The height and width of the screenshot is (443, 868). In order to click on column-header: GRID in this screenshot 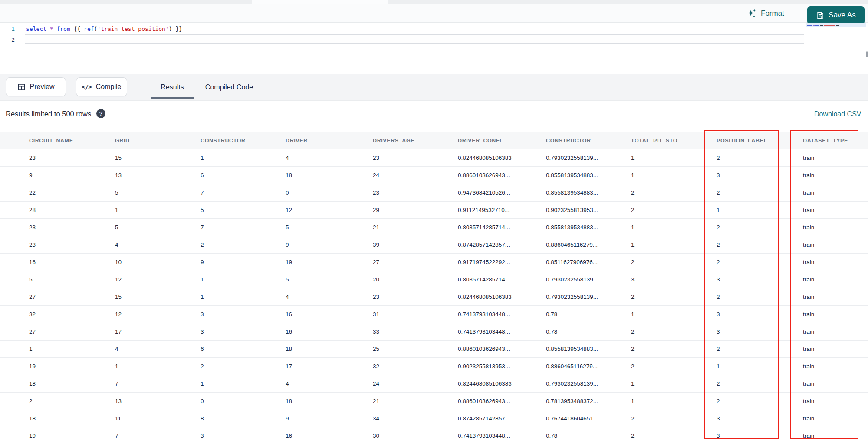, I will do `click(153, 141)`.